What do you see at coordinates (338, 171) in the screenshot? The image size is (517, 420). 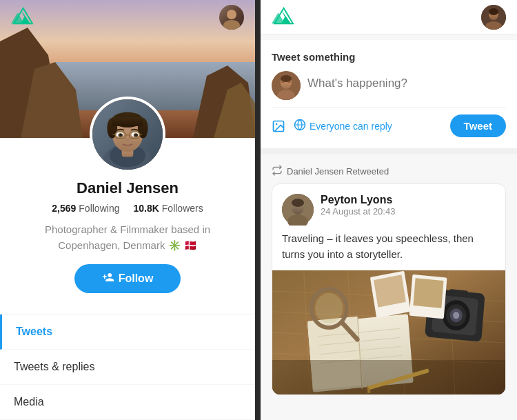 I see `retweet-label-text: Daniel Jensen Retweeted` at bounding box center [338, 171].